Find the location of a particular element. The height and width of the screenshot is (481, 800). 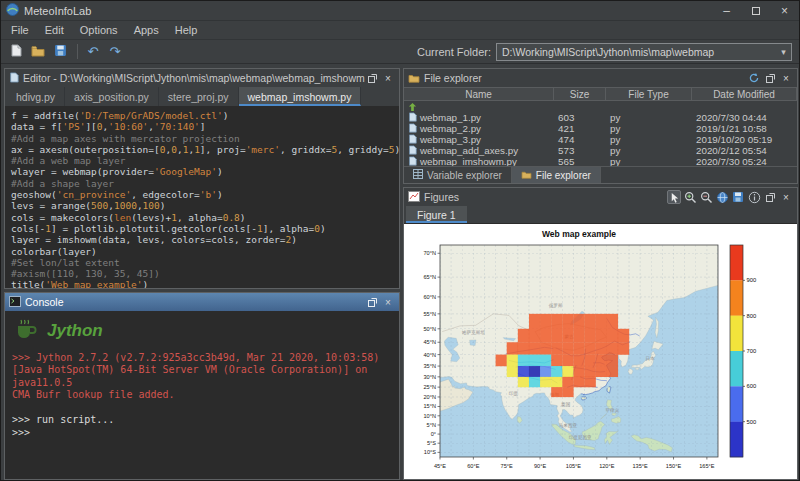

explorer-tab-variable-explorer: Variable explorer is located at coordinates (458, 175).